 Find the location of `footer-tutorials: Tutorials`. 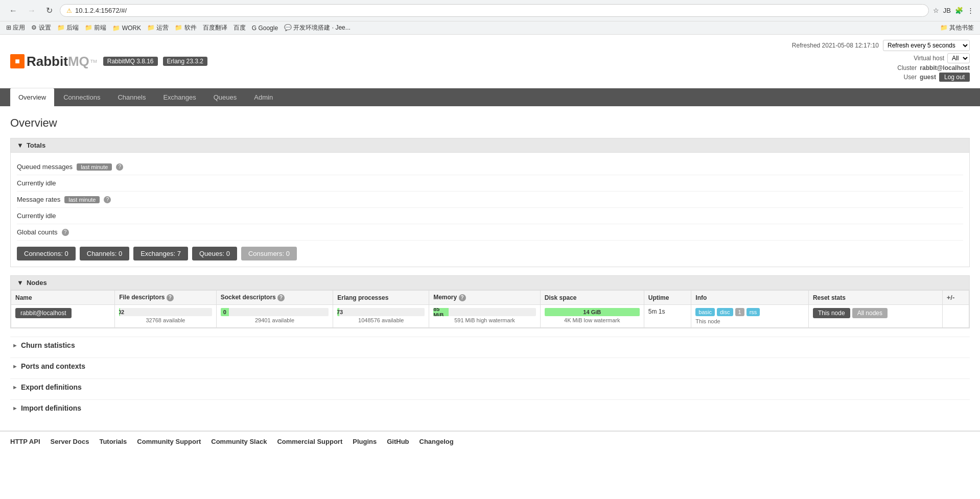

footer-tutorials: Tutorials is located at coordinates (113, 441).